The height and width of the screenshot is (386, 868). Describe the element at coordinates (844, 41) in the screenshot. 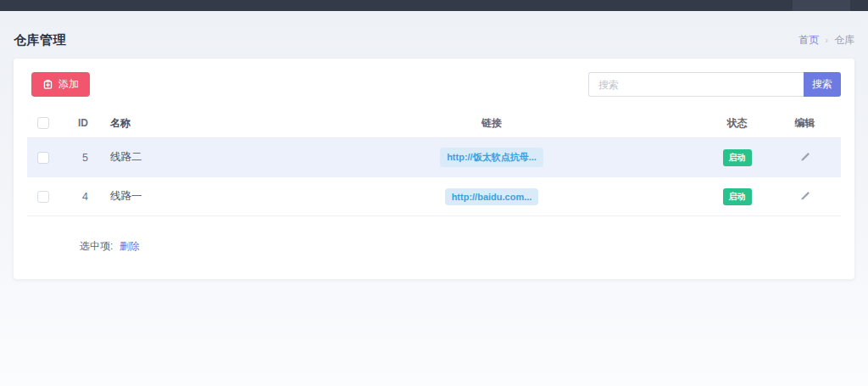

I see `breadcrumb-current: 仓库` at that location.